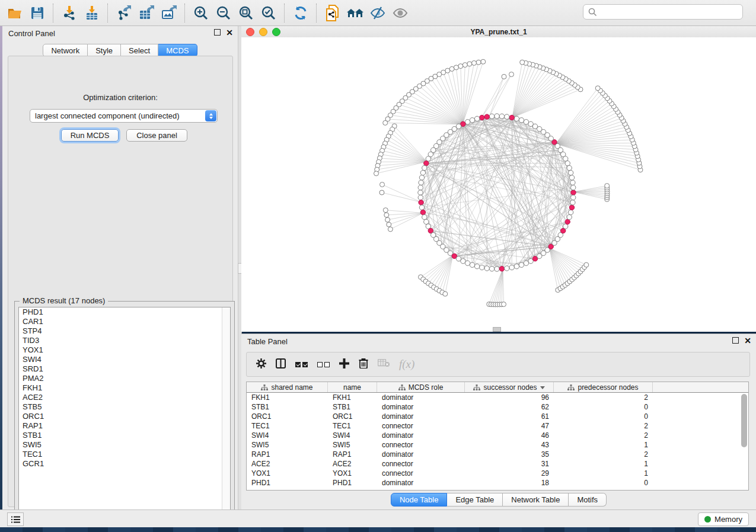 This screenshot has width=756, height=532. Describe the element at coordinates (509, 387) in the screenshot. I see `column-header-successor-nodes: successor nodes` at that location.